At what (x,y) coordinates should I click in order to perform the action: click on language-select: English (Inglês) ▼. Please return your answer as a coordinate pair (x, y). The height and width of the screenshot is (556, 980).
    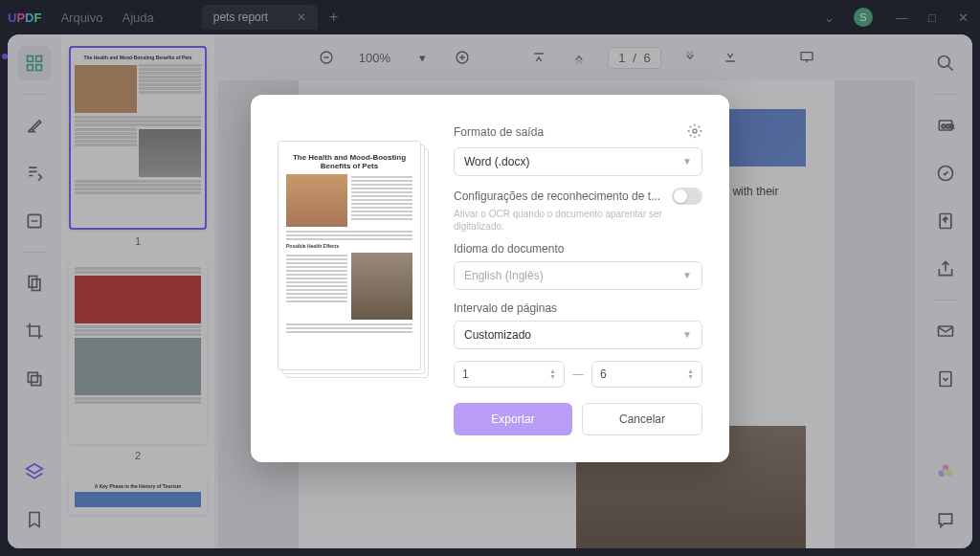
    Looking at the image, I should click on (578, 276).